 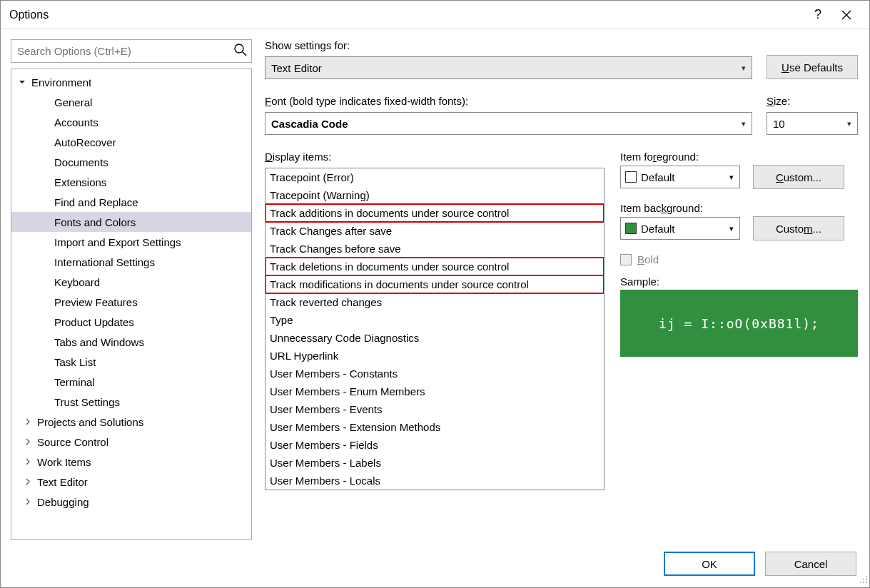 What do you see at coordinates (131, 82) in the screenshot?
I see `tree-node-environment: Environment` at bounding box center [131, 82].